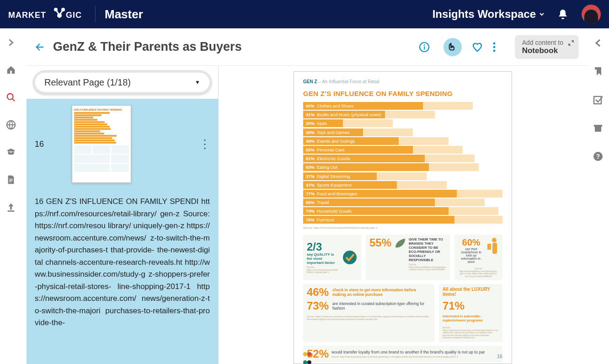 This screenshot has width=609, height=364. I want to click on page-text-excerpt: 16 GEN Z'S INFLUENCE ON FAMILY SPENDI ht…, so click(123, 262).